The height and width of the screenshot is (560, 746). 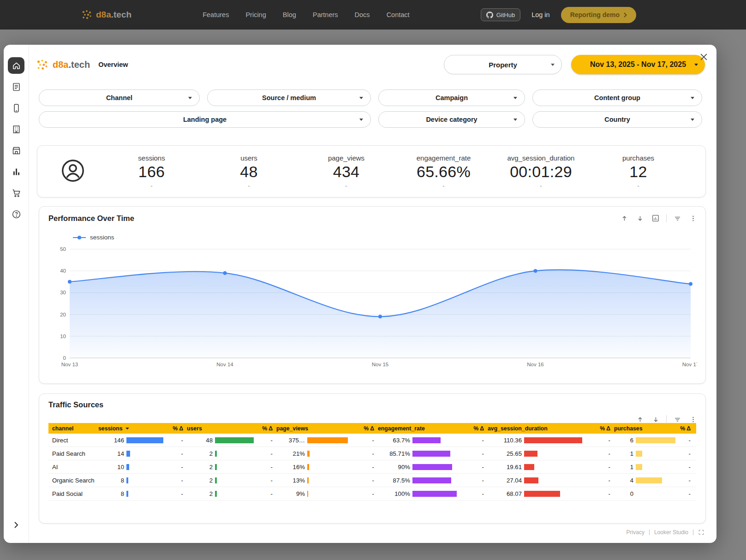 I want to click on looker-studio-link: Looker Studio, so click(x=671, y=532).